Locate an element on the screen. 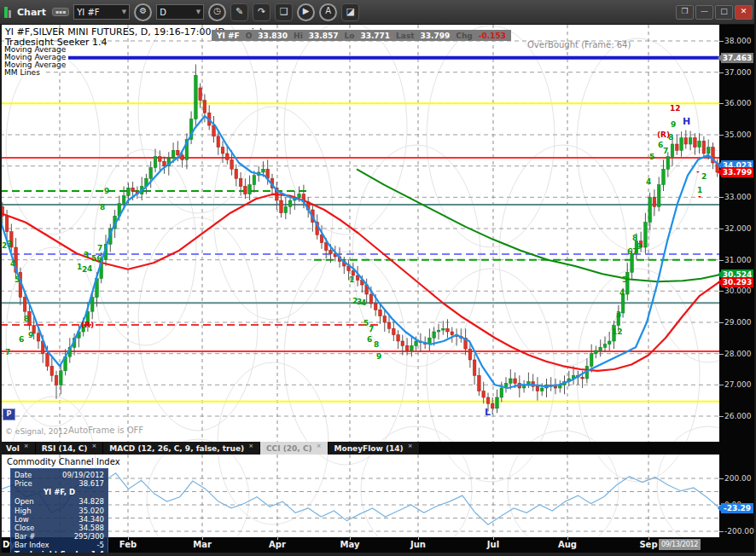 This screenshot has height=556, width=756. last-bar-date-badge: 09/13/2012 is located at coordinates (679, 544).